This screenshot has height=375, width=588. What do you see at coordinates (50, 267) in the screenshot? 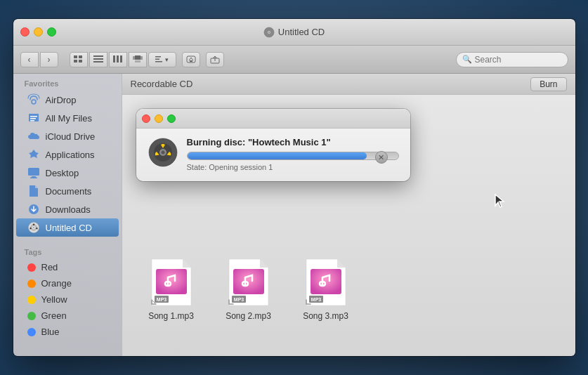
I see `tag-red-label: Red` at bounding box center [50, 267].